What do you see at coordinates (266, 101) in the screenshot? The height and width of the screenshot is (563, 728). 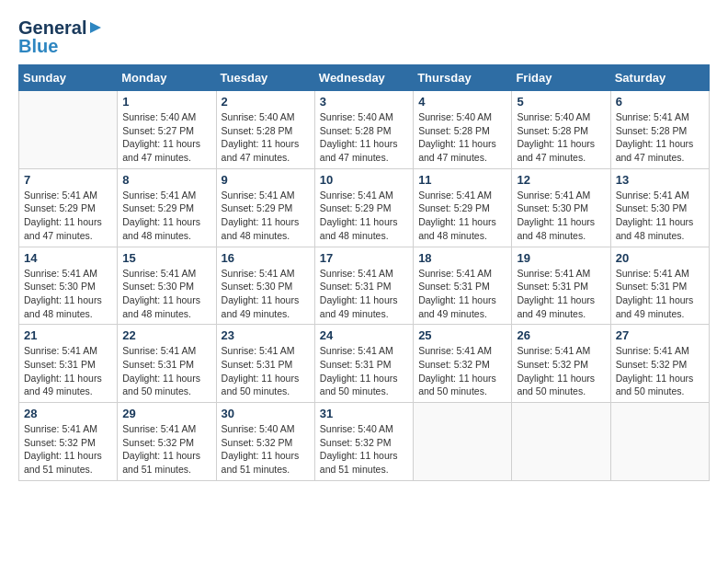 I see `day-number: 2` at bounding box center [266, 101].